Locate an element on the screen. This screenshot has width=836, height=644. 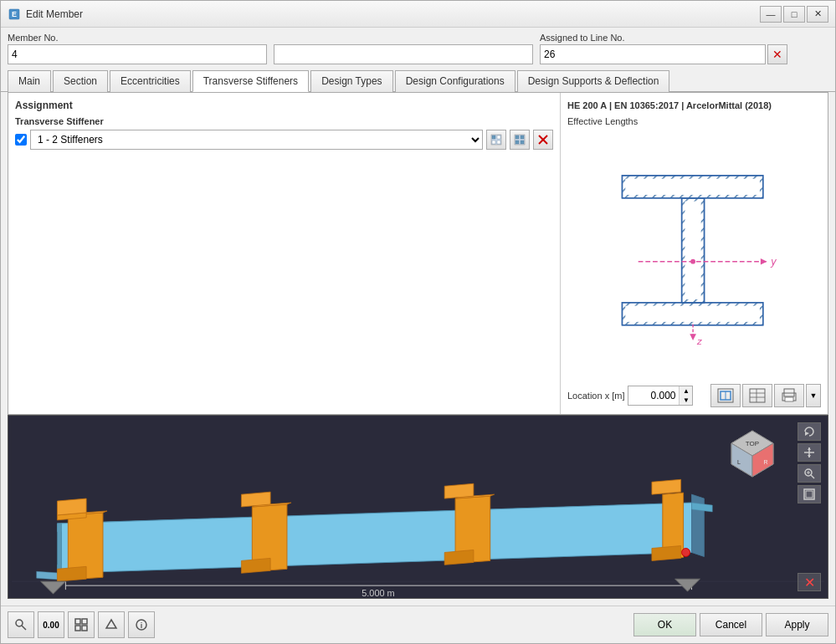
stiffener-edit-button is located at coordinates (520, 140).